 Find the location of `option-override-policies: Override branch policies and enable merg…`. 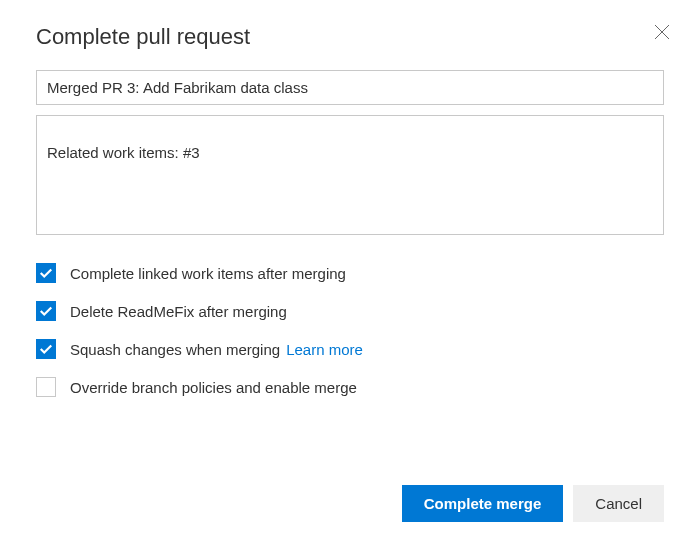

option-override-policies: Override branch policies and enable merg… is located at coordinates (350, 387).